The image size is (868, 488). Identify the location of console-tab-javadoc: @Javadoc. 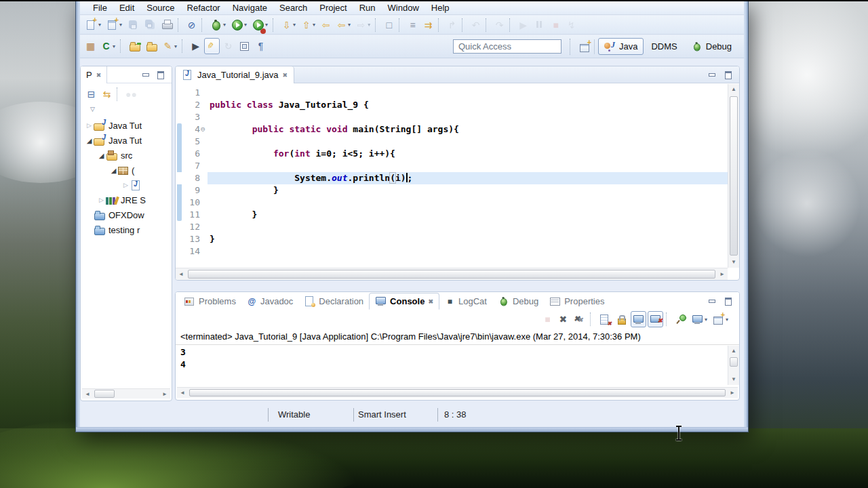
(270, 301).